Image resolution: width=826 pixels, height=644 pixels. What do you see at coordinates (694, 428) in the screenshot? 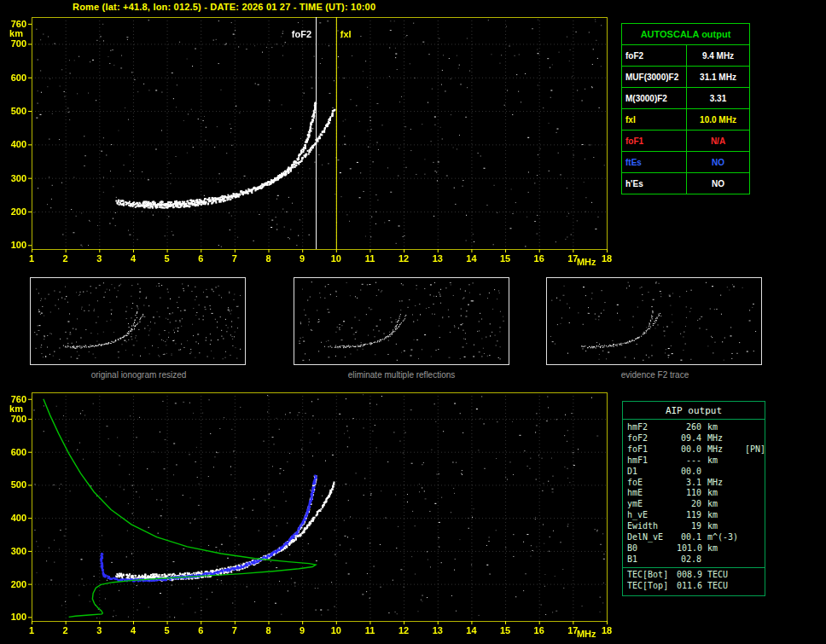
I see `aip-row: hmF2260km` at bounding box center [694, 428].